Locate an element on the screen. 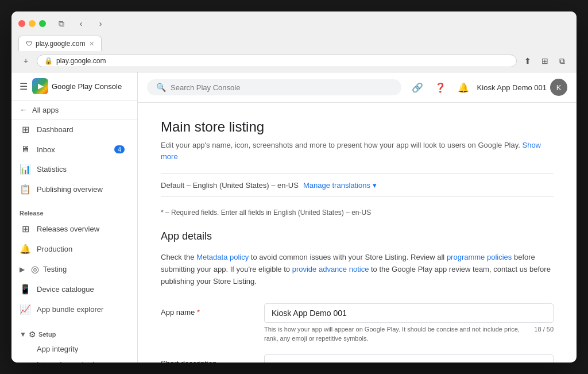  minimize-button is located at coordinates (32, 24).